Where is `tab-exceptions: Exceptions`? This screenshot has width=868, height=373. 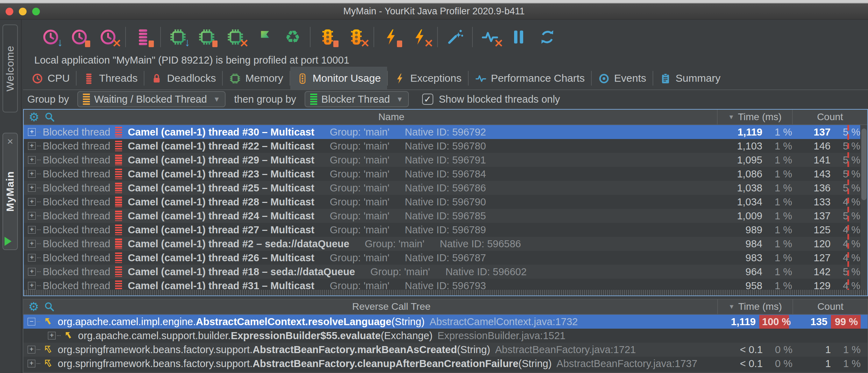 tab-exceptions: Exceptions is located at coordinates (428, 78).